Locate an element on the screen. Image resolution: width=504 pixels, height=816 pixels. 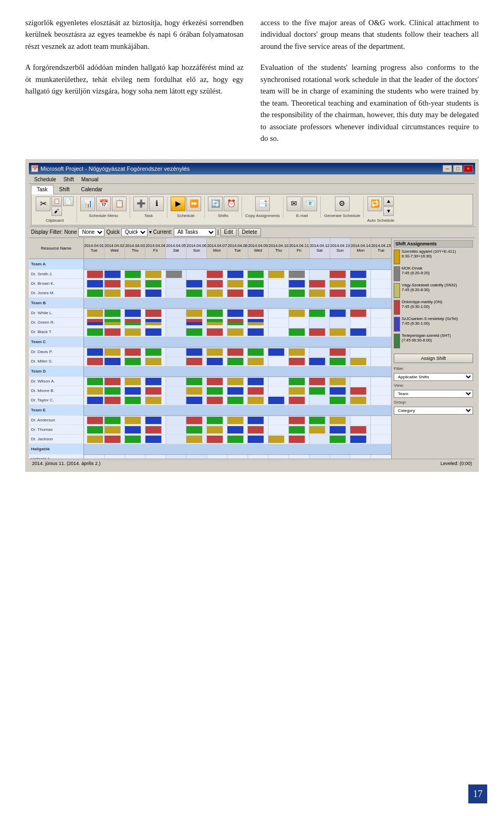
assign-shift-button: Assign Shift is located at coordinates (434, 358).